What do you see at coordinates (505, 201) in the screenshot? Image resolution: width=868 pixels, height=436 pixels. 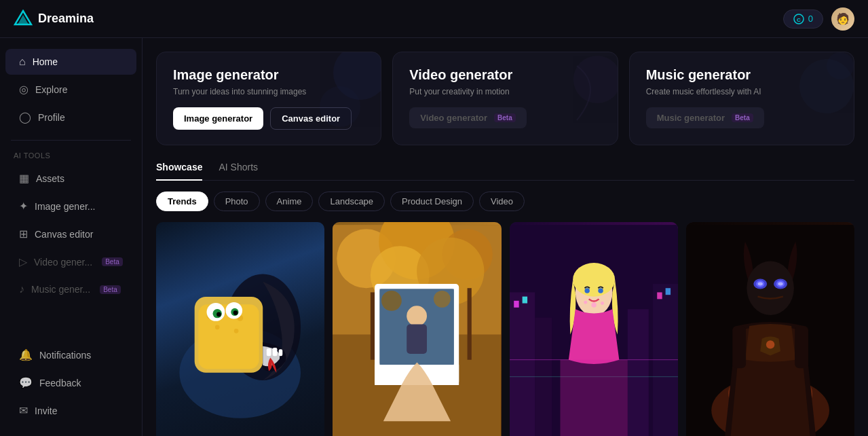 I see `filter-row: Trends Photo Anime Landscape Product Des…` at bounding box center [505, 201].